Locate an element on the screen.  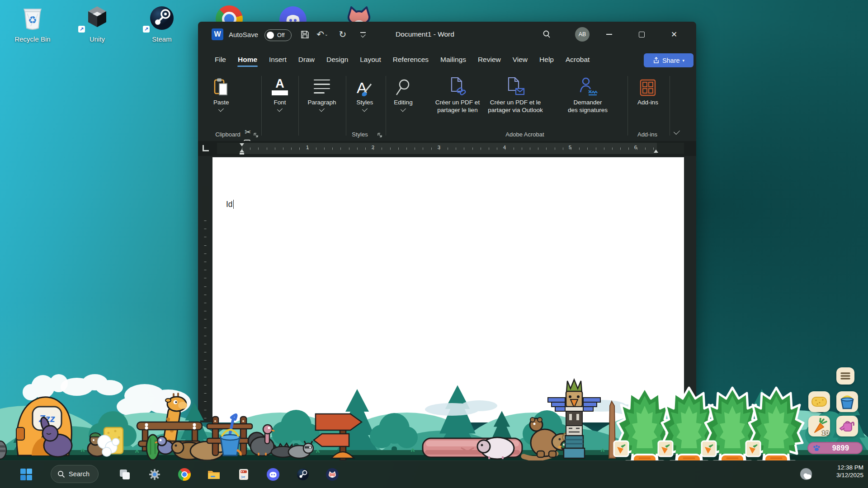
clipboard-dialog-launcher is located at coordinates (256, 135).